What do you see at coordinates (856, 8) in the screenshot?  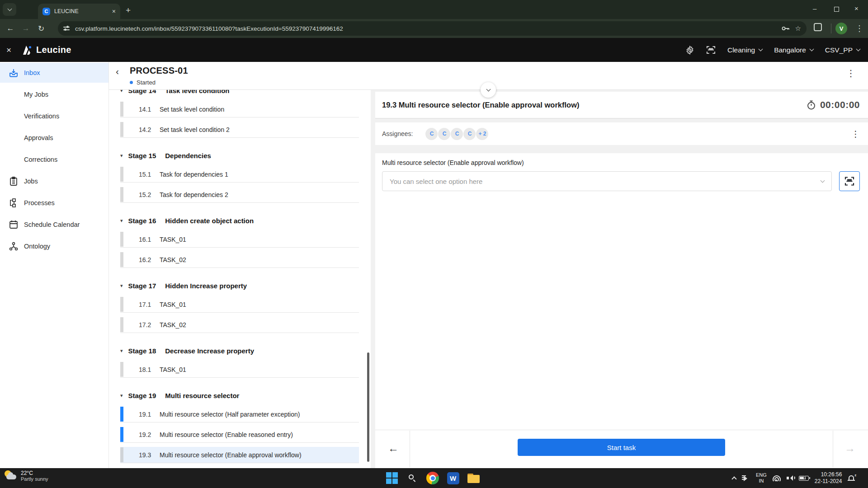 I see `window-close-button: ×` at bounding box center [856, 8].